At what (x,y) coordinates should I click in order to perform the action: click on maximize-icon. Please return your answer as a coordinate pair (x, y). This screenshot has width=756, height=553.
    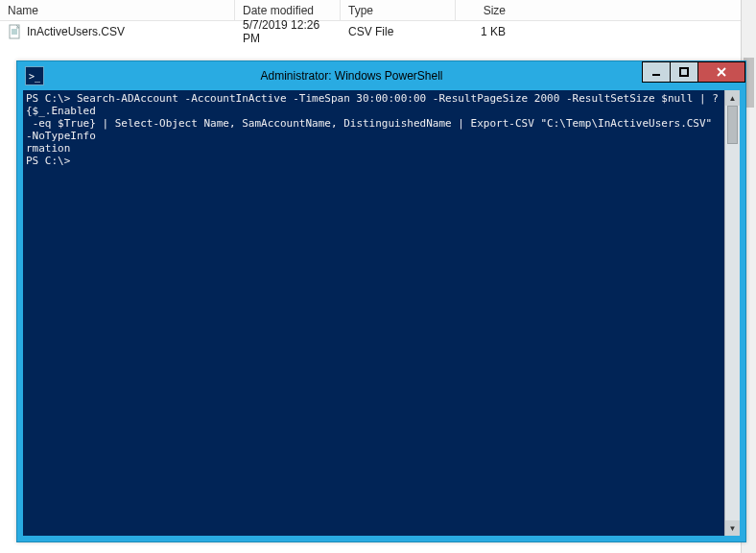
    Looking at the image, I should click on (684, 72).